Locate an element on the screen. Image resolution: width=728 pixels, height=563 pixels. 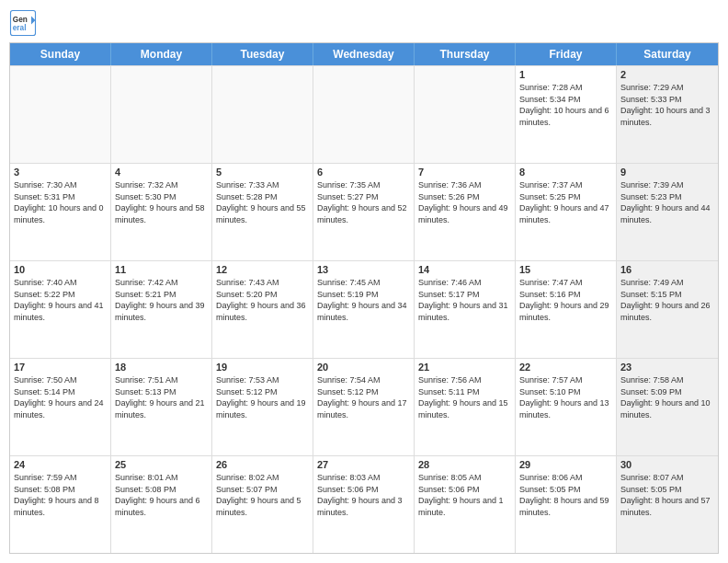
weekday-header: Tuesday is located at coordinates (263, 54).